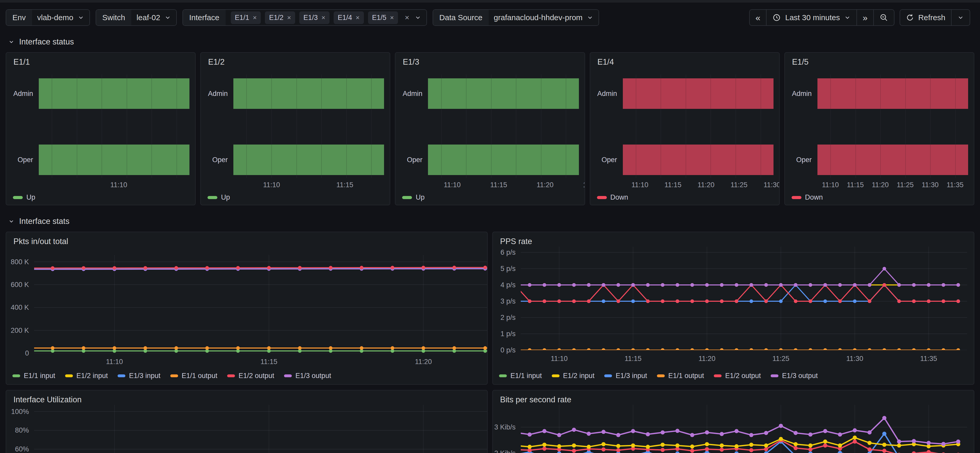 The height and width of the screenshot is (453, 980). What do you see at coordinates (247, 421) in the screenshot?
I see `panel-util: Interface Utilization100%80%60%11:1011:1…` at bounding box center [247, 421].